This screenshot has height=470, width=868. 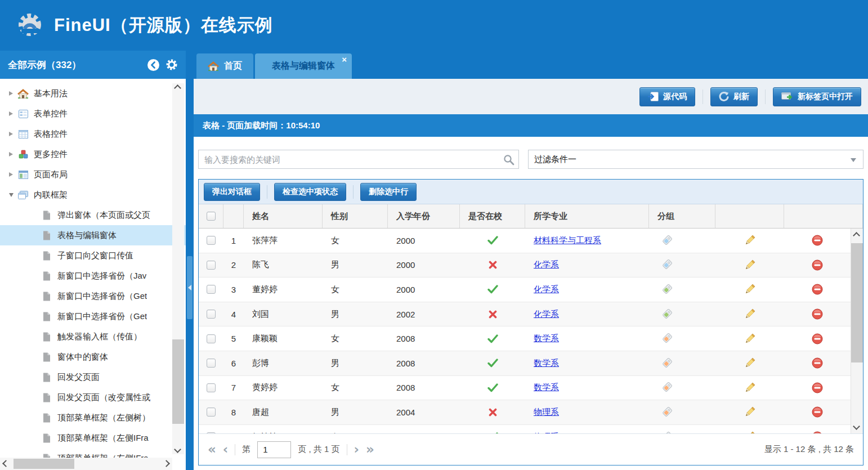 What do you see at coordinates (232, 192) in the screenshot?
I see `grid-action-button: 弹出对话框` at bounding box center [232, 192].